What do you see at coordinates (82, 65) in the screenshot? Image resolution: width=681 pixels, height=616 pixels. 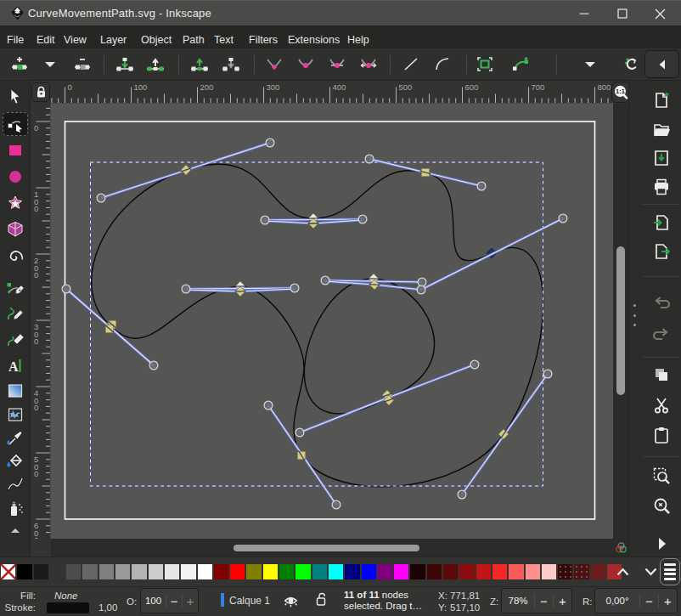 I see `delete-node-button` at bounding box center [82, 65].